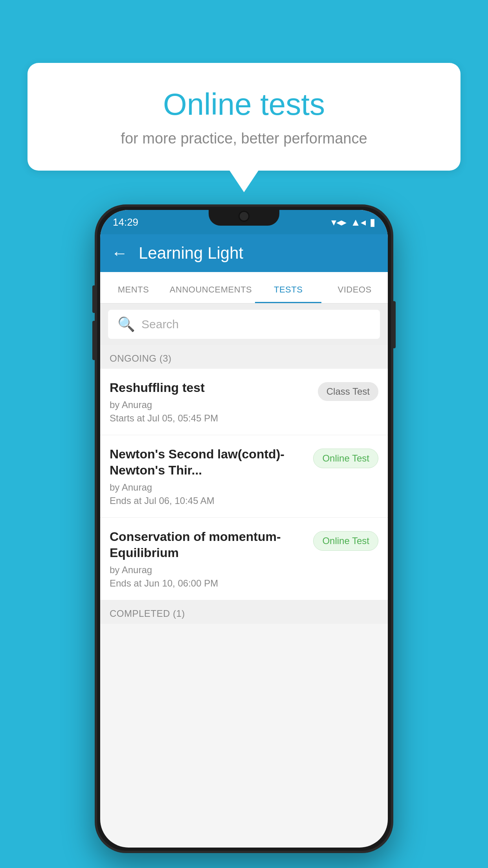 This screenshot has width=488, height=868. I want to click on tabs-bar: MENTS ANNOUNCEMENTS TESTS VIDEOS, so click(244, 288).